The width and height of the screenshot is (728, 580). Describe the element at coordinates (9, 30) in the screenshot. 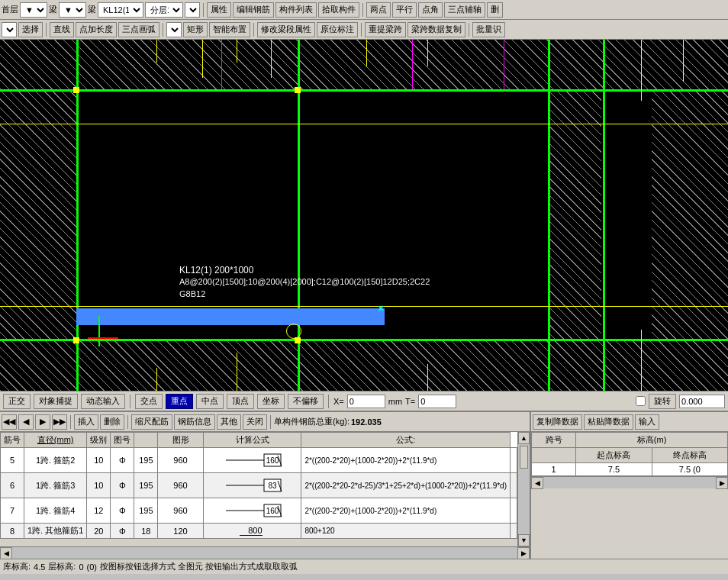

I see `select-mode-select: ▼` at that location.